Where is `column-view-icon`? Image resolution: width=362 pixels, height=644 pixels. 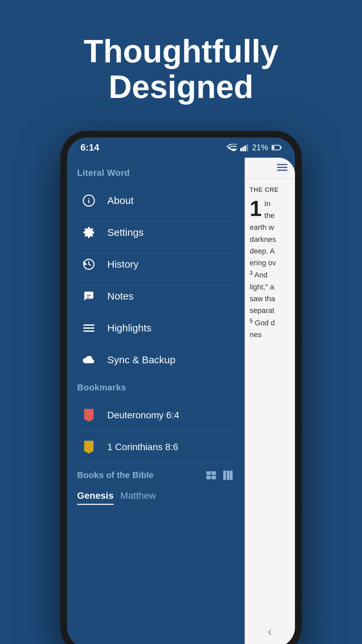 column-view-icon is located at coordinates (228, 475).